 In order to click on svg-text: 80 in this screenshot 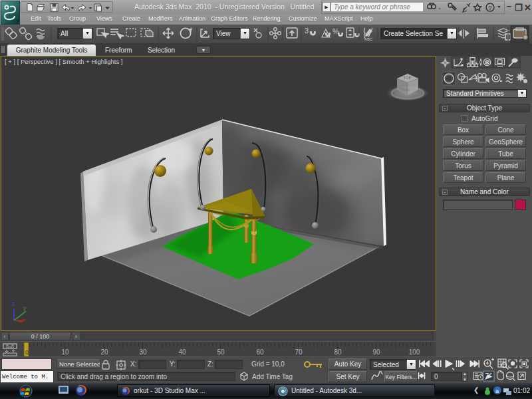, I will do `click(338, 352)`.